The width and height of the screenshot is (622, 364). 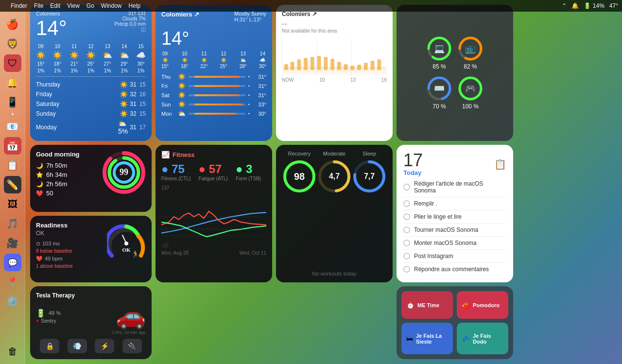 What do you see at coordinates (299, 177) in the screenshot?
I see `recovery-val: 98` at bounding box center [299, 177].